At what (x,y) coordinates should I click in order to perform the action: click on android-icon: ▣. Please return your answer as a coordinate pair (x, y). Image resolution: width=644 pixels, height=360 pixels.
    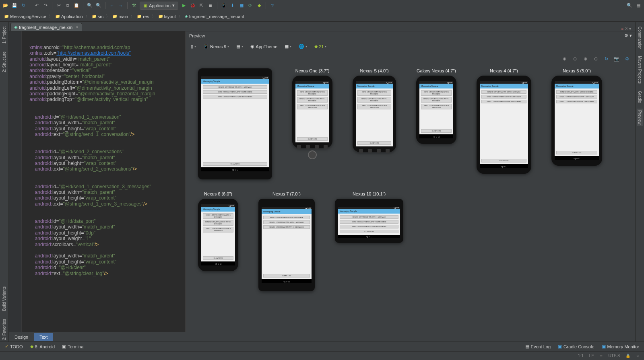
    Looking at the image, I should click on (145, 6).